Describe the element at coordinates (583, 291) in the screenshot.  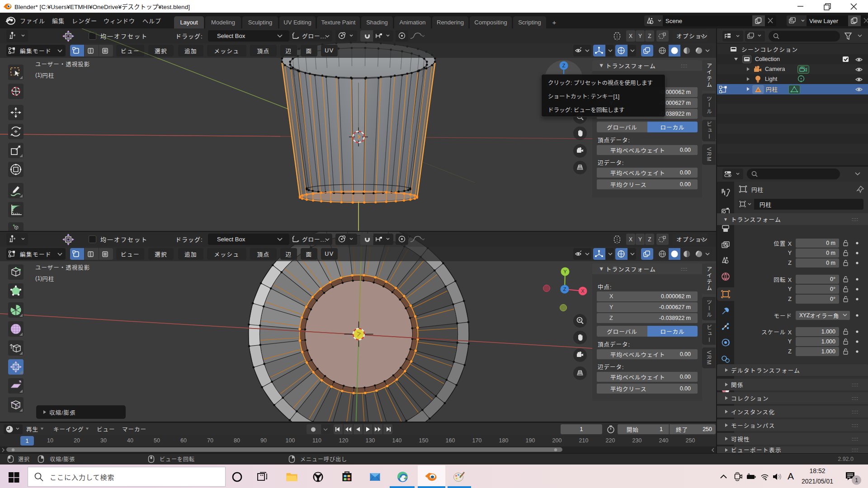
I see `svg-text: X` at that location.